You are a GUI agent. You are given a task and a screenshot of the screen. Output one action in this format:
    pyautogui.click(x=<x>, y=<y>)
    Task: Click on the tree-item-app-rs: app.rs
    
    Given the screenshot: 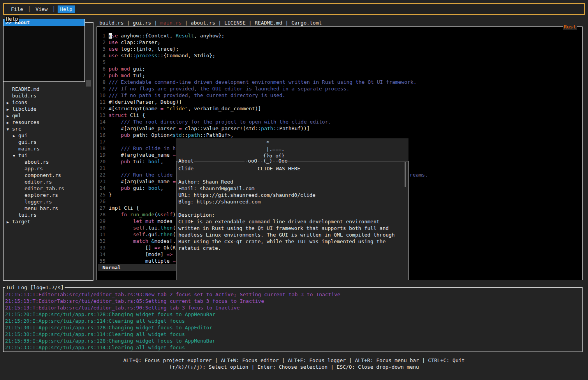 What is the action you would take?
    pyautogui.click(x=48, y=168)
    